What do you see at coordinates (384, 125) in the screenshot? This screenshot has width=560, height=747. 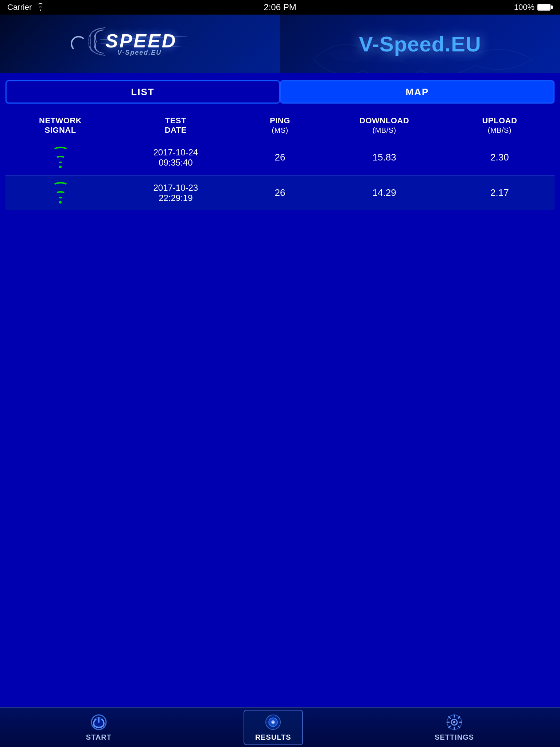 I see `col-header-download: DOWNLOAD(Mb/s)` at bounding box center [384, 125].